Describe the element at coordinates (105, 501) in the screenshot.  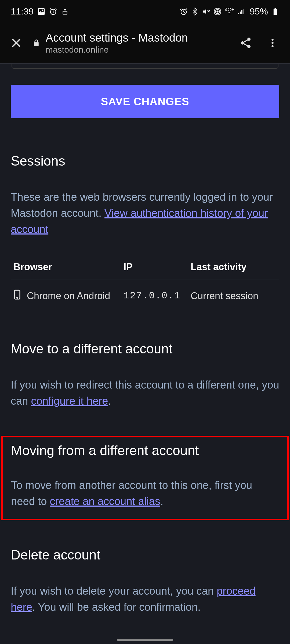
I see `create-alias-link: create an account alias` at that location.